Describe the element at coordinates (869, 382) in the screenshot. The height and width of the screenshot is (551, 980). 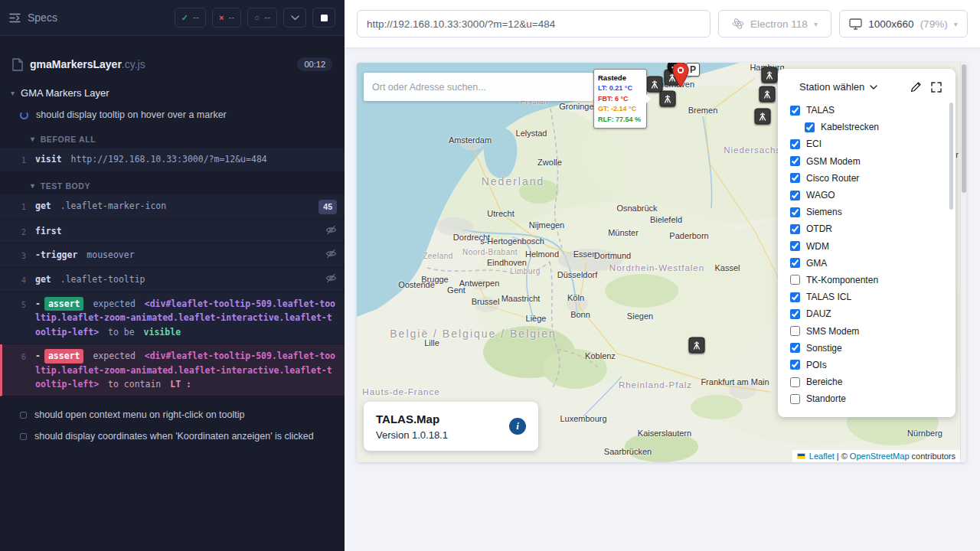
I see `station-item: Bereiche` at that location.